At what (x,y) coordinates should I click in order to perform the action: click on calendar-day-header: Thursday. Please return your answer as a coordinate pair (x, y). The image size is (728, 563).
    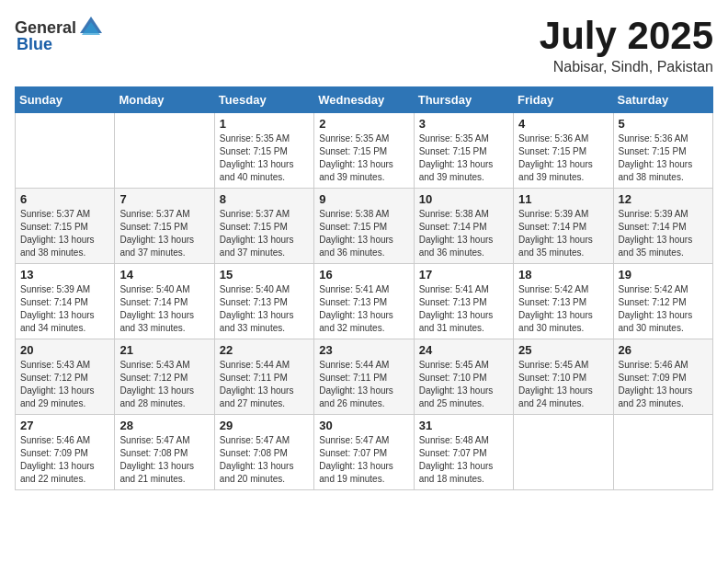
    Looking at the image, I should click on (463, 100).